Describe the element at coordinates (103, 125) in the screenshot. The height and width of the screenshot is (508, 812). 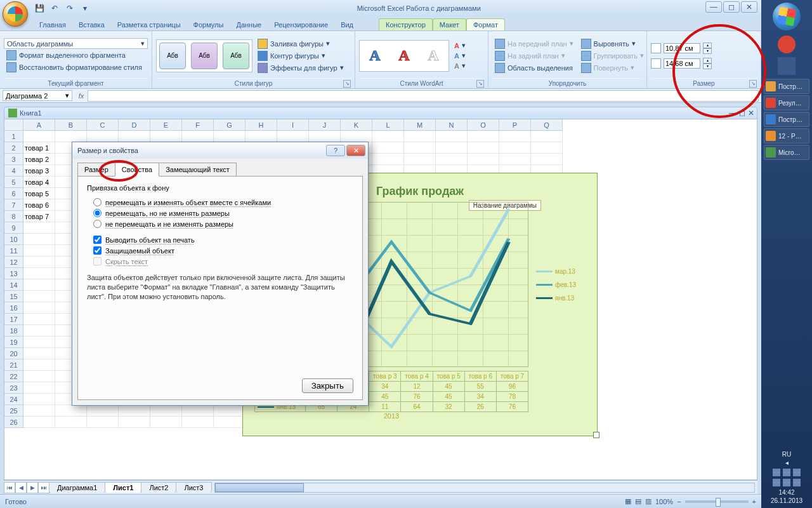
I see `col-header: C` at that location.